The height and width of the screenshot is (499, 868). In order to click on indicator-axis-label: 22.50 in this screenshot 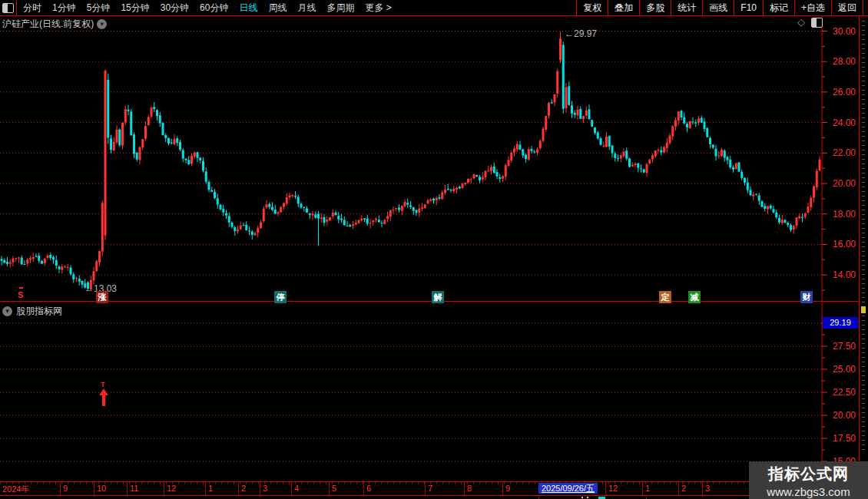, I will do `click(841, 392)`.